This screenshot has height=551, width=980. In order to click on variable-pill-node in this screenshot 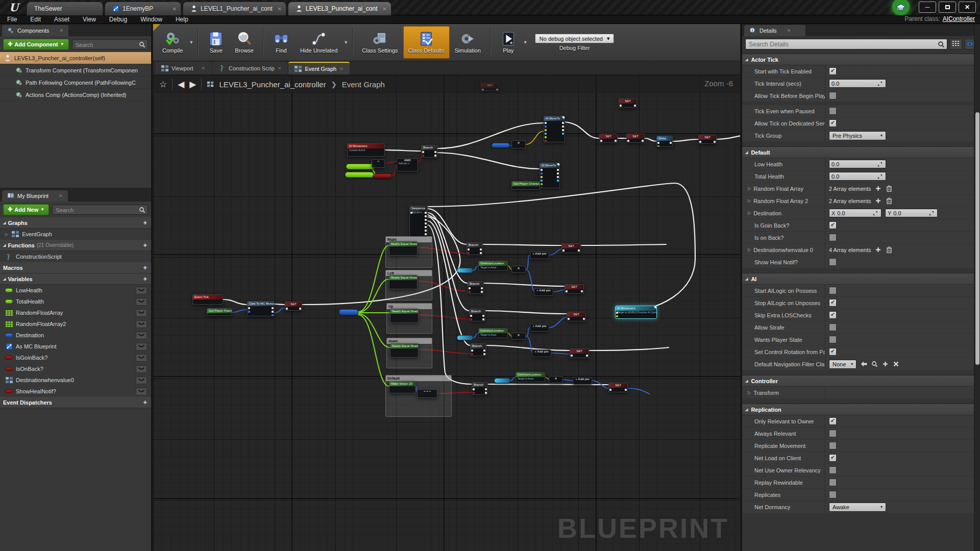, I will do `click(360, 166)`.